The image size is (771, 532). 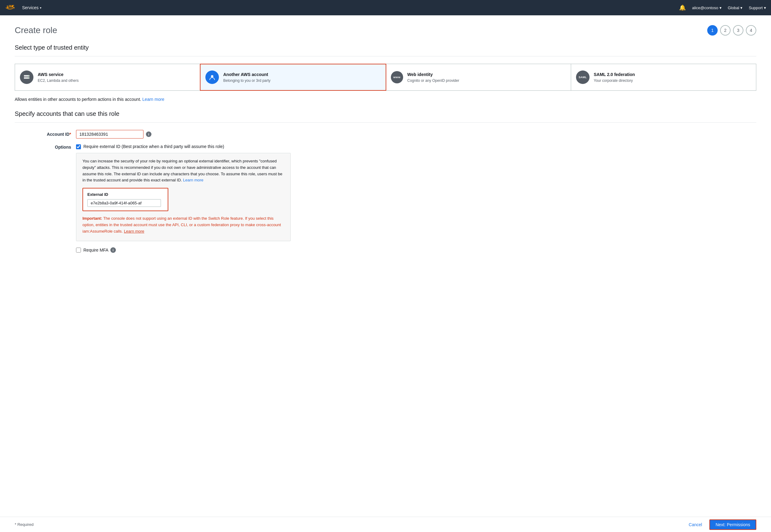 What do you see at coordinates (385, 30) in the screenshot?
I see `page-header: Create role 1 2 3 4` at bounding box center [385, 30].